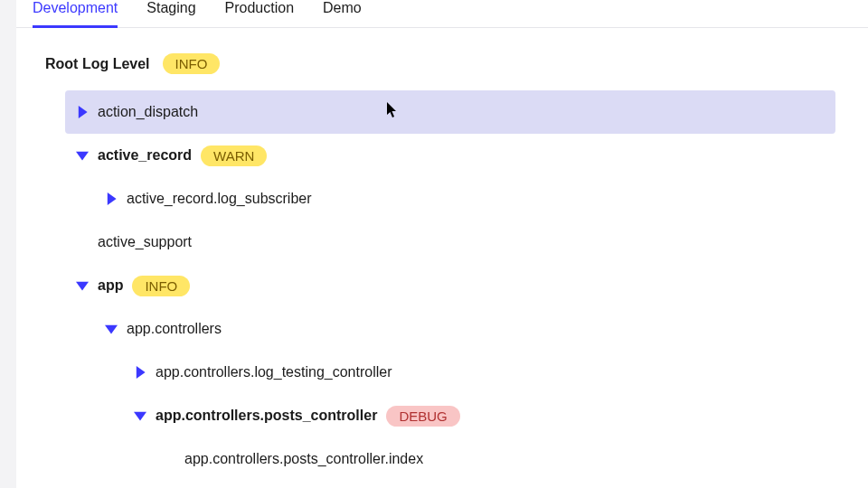 This screenshot has width=868, height=488. I want to click on tree-item-label: app.controllers, so click(174, 329).